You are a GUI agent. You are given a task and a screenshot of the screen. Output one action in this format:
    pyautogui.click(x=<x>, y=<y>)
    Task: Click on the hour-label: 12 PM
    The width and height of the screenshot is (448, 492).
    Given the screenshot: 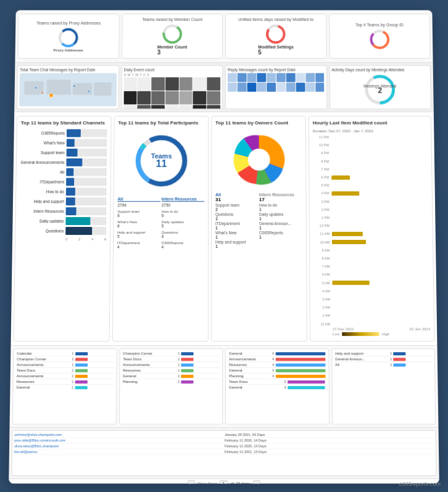 What is the action you would take?
    pyautogui.click(x=321, y=226)
    